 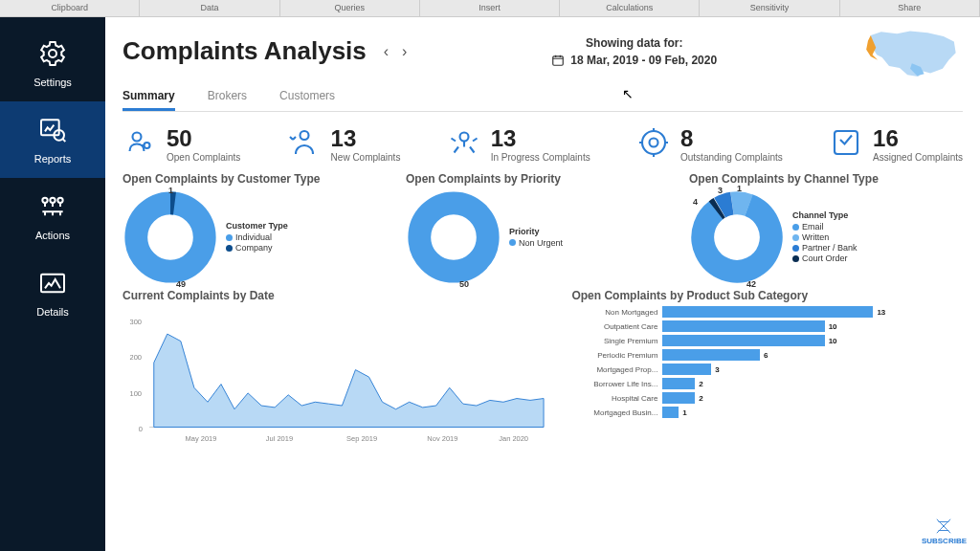 What do you see at coordinates (53, 54) in the screenshot?
I see `gear-icon` at bounding box center [53, 54].